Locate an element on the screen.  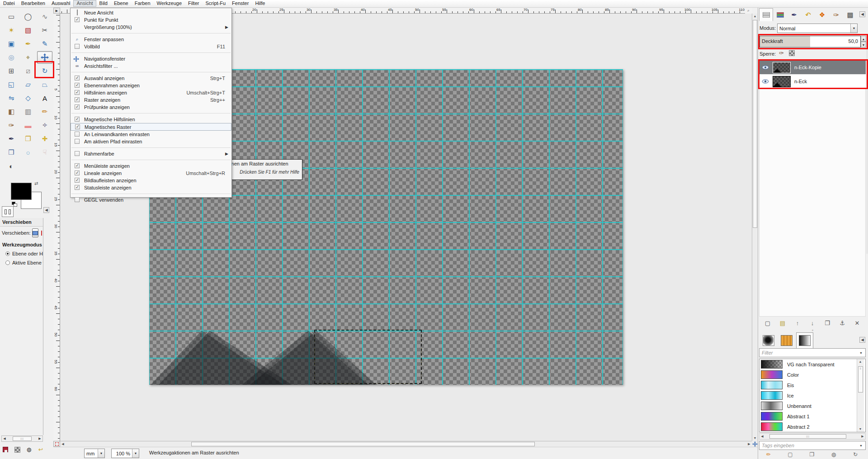
tool-gradient: ▥ is located at coordinates (28, 112).